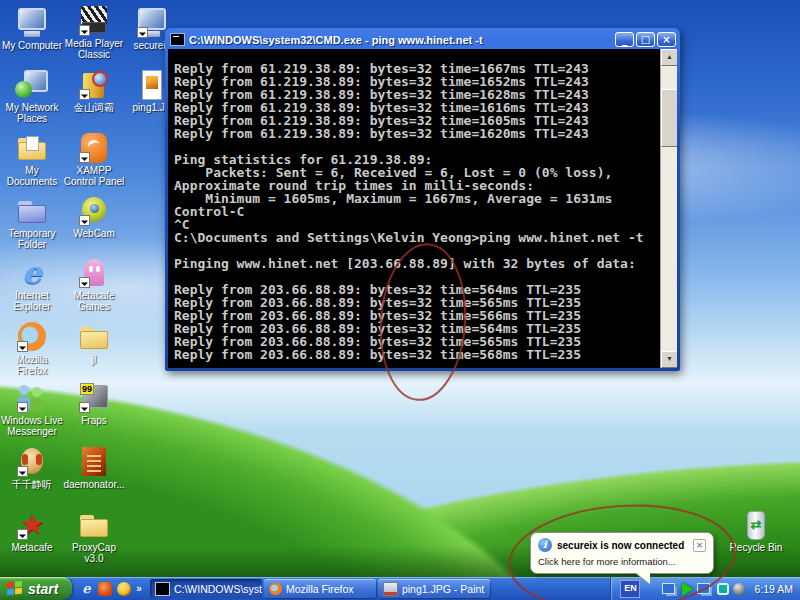 The height and width of the screenshot is (600, 800). Describe the element at coordinates (756, 532) in the screenshot. I see `desktop-icon-recycle-bin: ⇄ Recycle Bin` at that location.